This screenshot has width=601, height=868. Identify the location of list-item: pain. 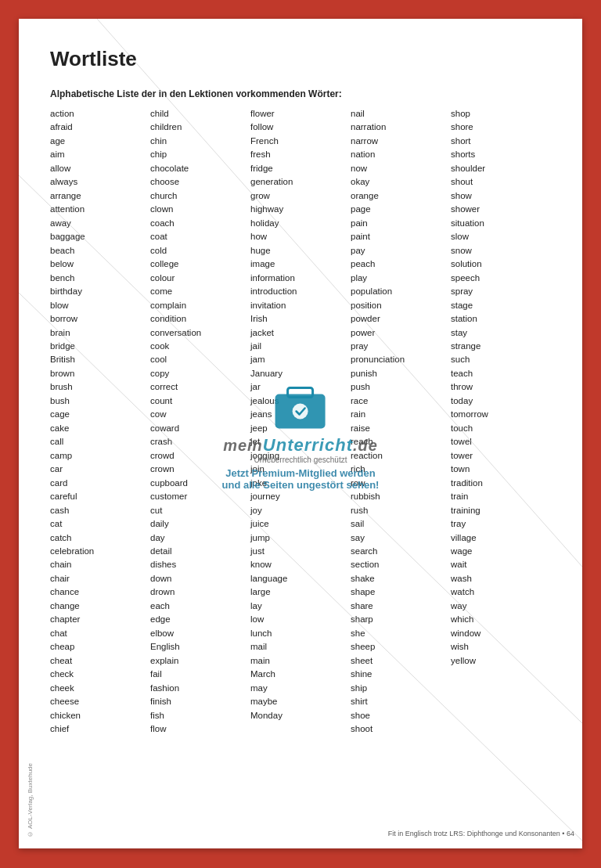
(401, 224).